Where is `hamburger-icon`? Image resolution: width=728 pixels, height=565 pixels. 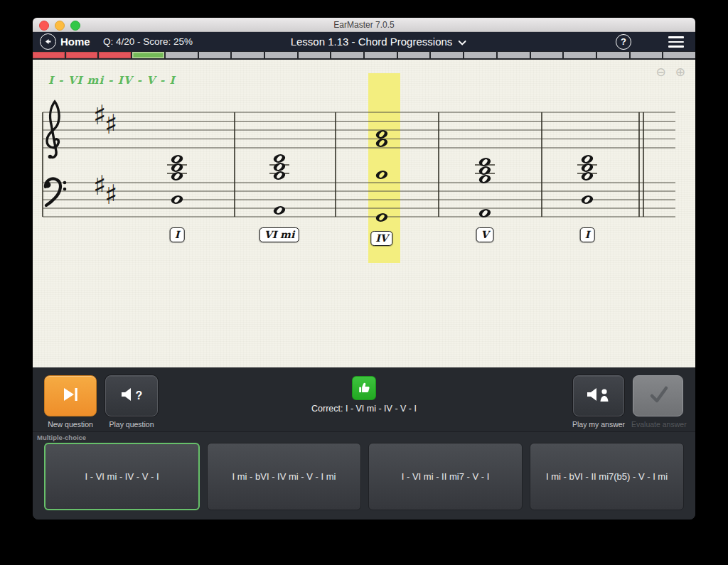
hamburger-icon is located at coordinates (676, 37).